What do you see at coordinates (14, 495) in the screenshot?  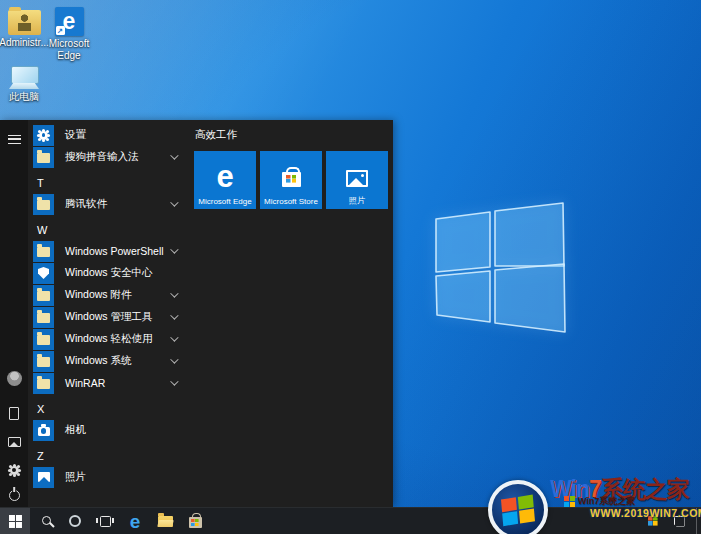 I see `start-power-button` at bounding box center [14, 495].